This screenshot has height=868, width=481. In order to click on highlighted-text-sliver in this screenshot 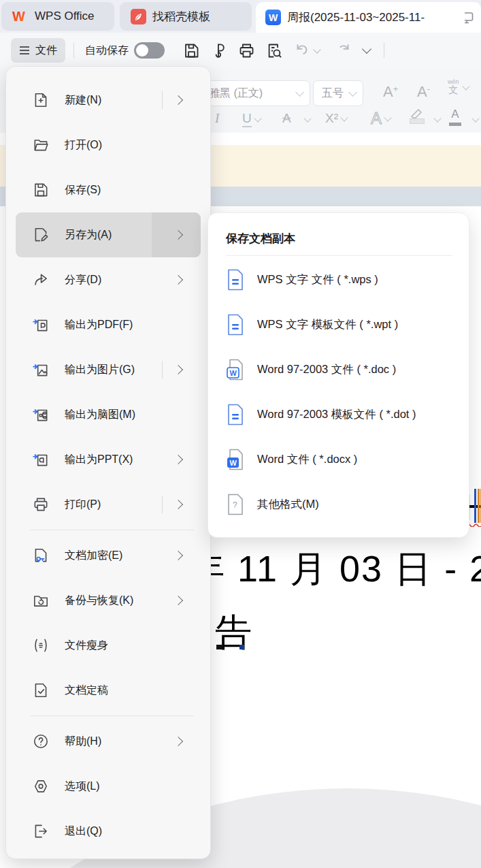, I will do `click(479, 506)`.